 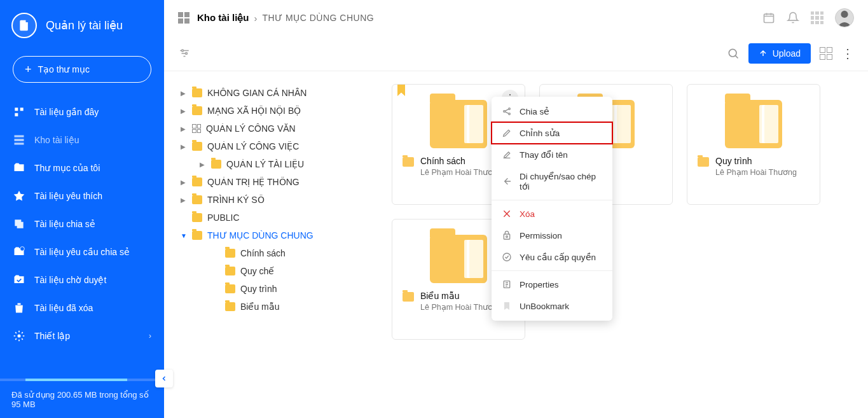 What do you see at coordinates (826, 53) in the screenshot?
I see `view-toggle-icon` at bounding box center [826, 53].